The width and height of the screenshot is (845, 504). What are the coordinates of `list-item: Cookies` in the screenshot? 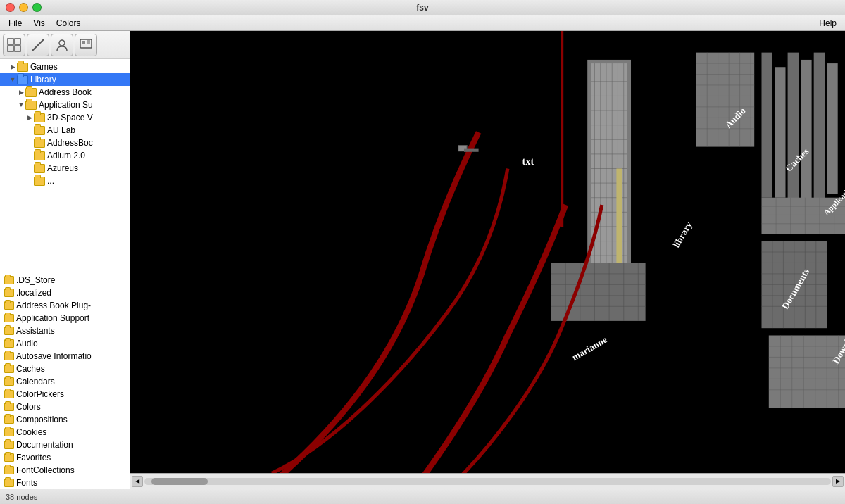 It's located at (65, 432).